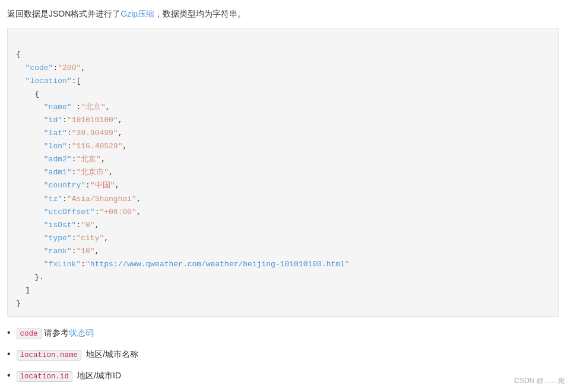 This screenshot has width=571, height=392. I want to click on gzip-link: Gzip压缩, so click(138, 14).